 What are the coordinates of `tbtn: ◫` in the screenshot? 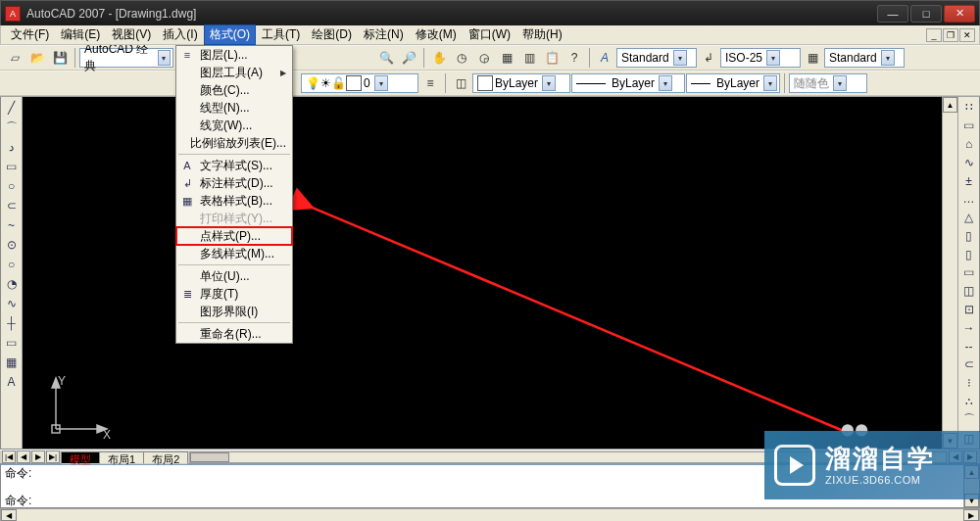 It's located at (461, 83).